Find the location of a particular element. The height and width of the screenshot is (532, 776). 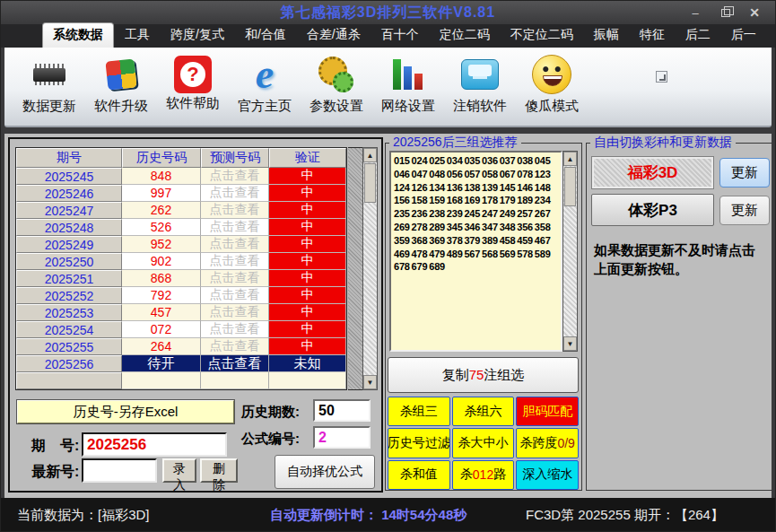

minimize-icon: – is located at coordinates (695, 13).